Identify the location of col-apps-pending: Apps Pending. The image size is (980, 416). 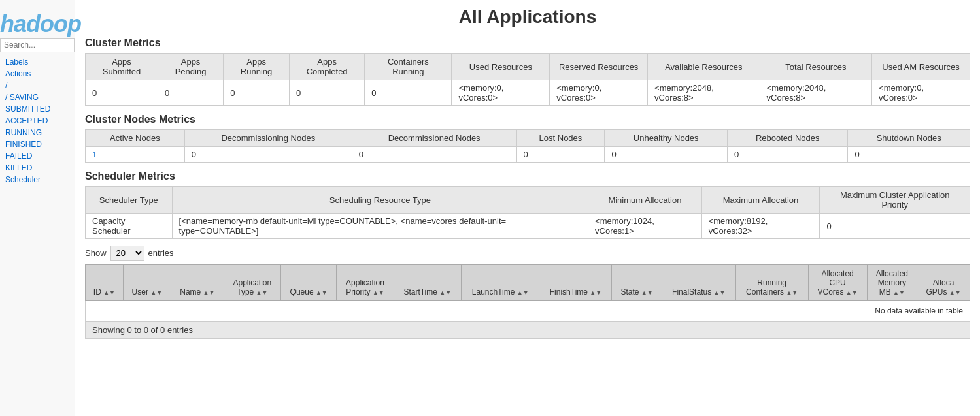
(190, 67).